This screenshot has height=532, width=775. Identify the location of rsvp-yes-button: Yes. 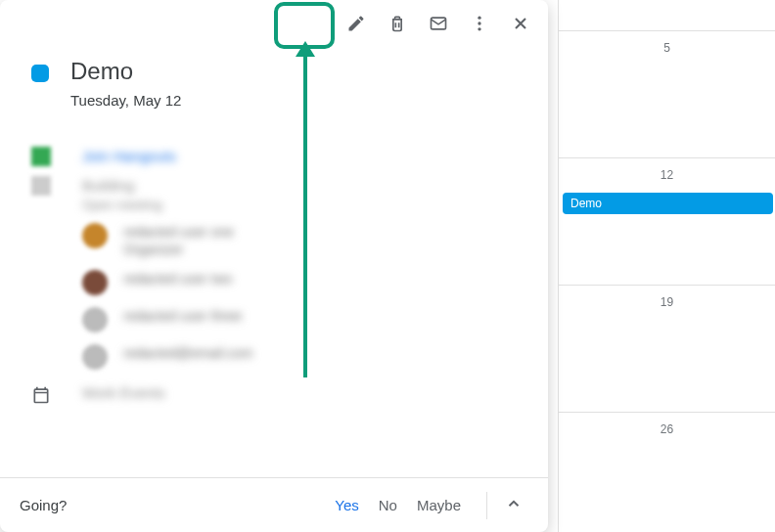
(346, 505).